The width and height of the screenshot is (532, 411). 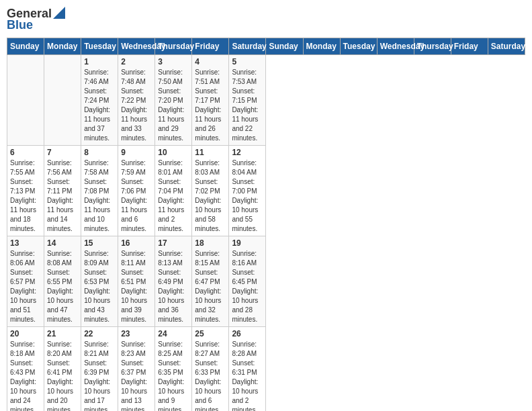 What do you see at coordinates (173, 47) in the screenshot?
I see `calendar-header-thursday: Thursday` at bounding box center [173, 47].